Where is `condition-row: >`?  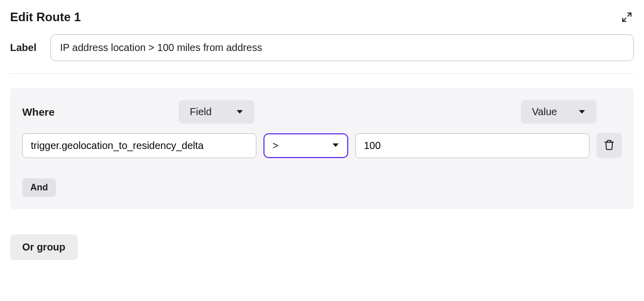
condition-row: > is located at coordinates (322, 145).